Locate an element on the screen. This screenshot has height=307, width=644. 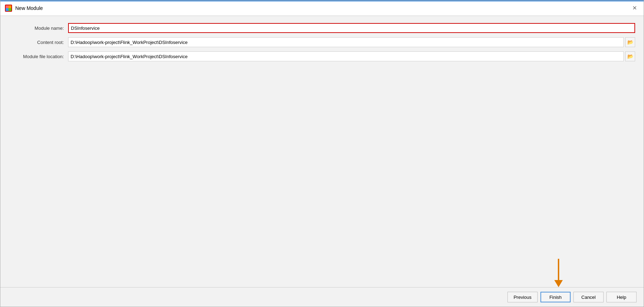
title-bar: New Module ✕ is located at coordinates (322, 8).